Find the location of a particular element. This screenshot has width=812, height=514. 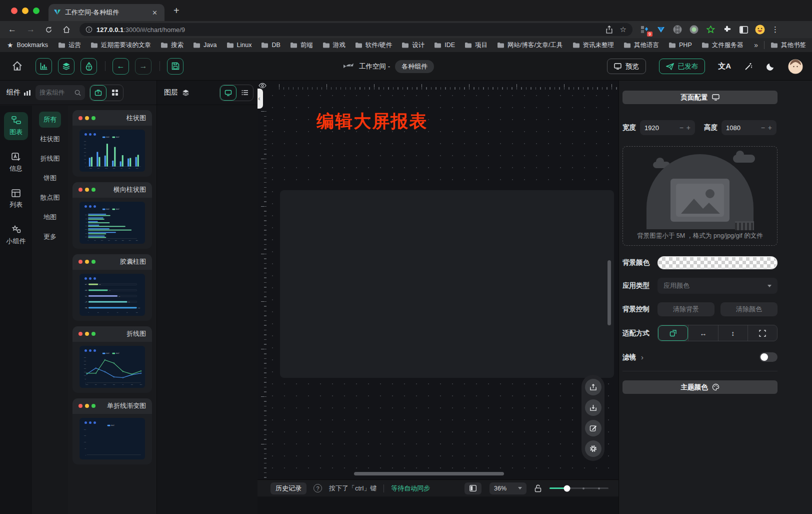

component-card: 横向柱状图data1data2SunSatFriThuWedTueMon0501… is located at coordinates (112, 215).